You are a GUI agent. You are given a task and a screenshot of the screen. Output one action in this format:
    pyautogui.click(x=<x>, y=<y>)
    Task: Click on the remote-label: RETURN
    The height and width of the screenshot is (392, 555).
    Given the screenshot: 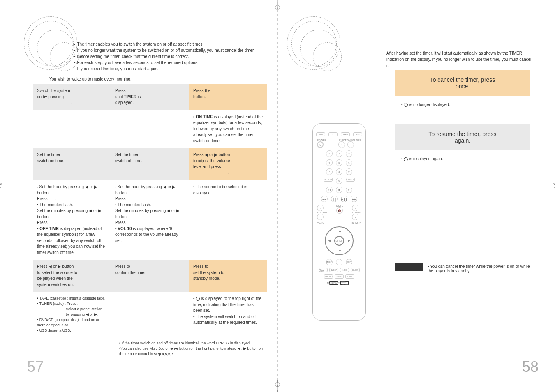 What is the action you would take?
    pyautogui.click(x=356, y=223)
    